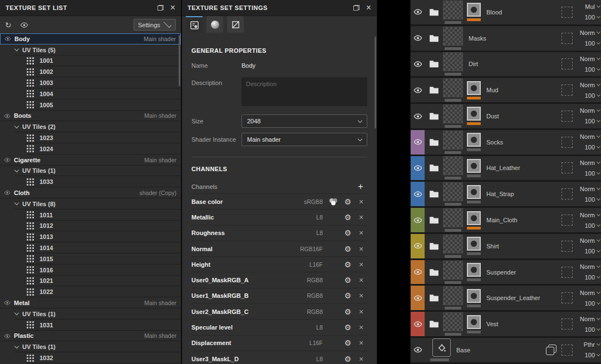 The image size is (601, 364). What do you see at coordinates (194, 24) in the screenshot?
I see `tab-texture-set-settings` at bounding box center [194, 24].